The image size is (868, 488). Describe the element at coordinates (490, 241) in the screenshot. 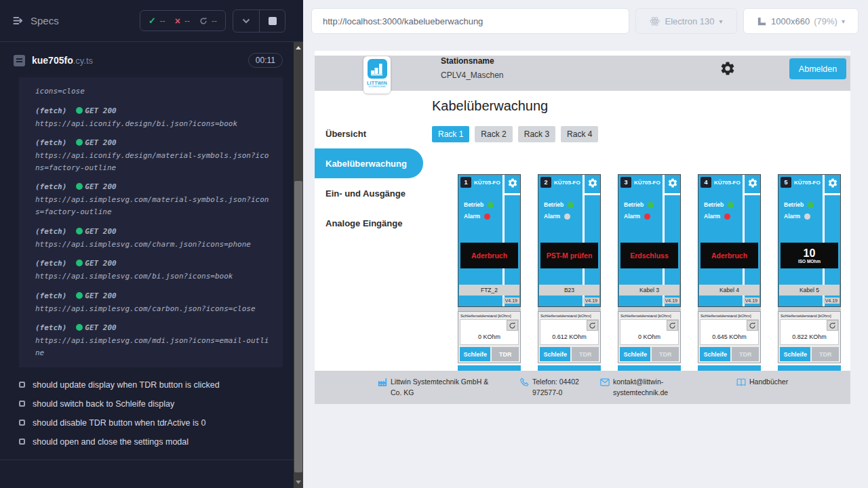

I see `card-top-panel: 1KÜ705-FOBetriebAlarmAderbruchFTZ_2V4.19` at that location.